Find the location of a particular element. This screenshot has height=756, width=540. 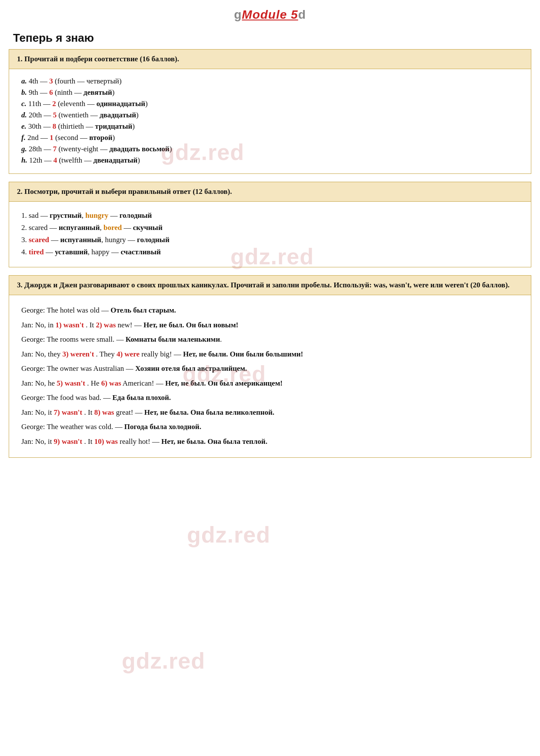

dialog-line-7: George: The food was bad. — Еда была пло… is located at coordinates (270, 398).